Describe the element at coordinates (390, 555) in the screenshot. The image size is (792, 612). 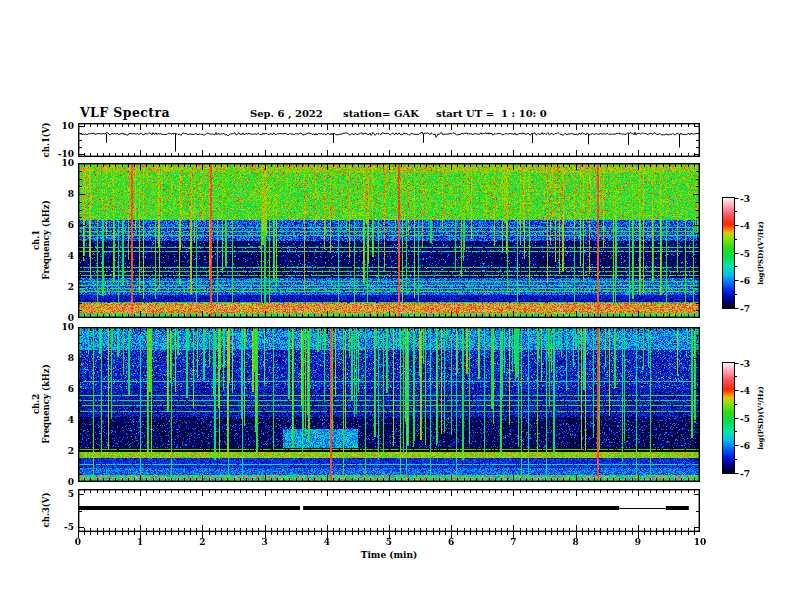
I see `x-axis-title: Time (min)` at that location.